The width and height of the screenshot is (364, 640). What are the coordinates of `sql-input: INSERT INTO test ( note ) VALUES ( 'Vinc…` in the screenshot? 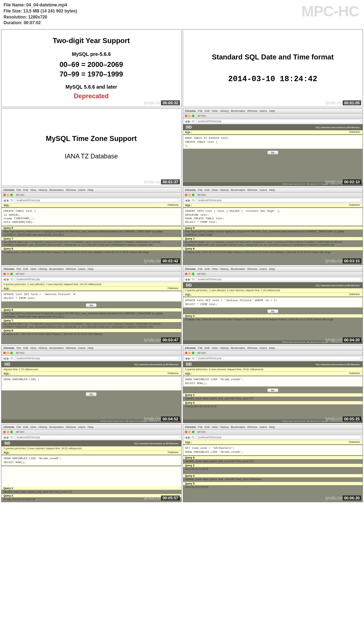 It's located at (273, 217).